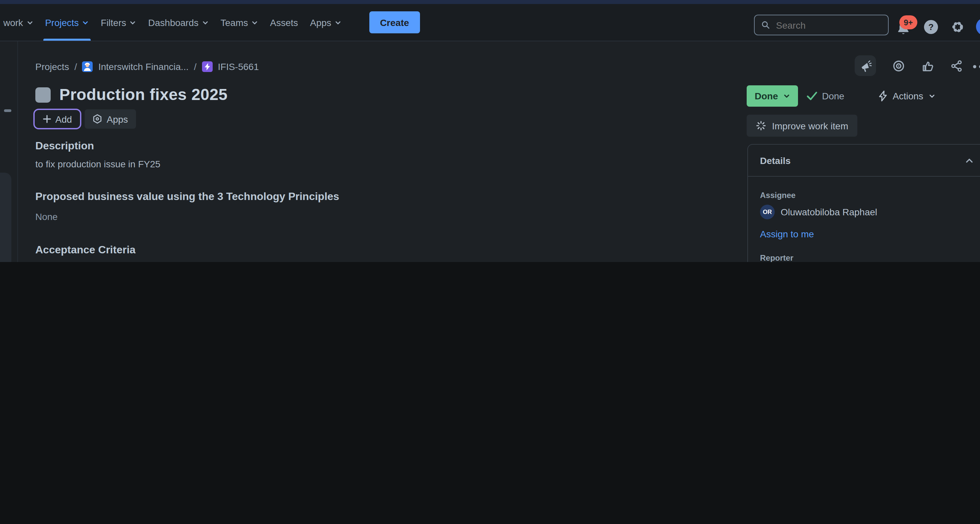 The width and height of the screenshot is (980, 524). What do you see at coordinates (64, 119) in the screenshot?
I see `add-label: Add` at bounding box center [64, 119].